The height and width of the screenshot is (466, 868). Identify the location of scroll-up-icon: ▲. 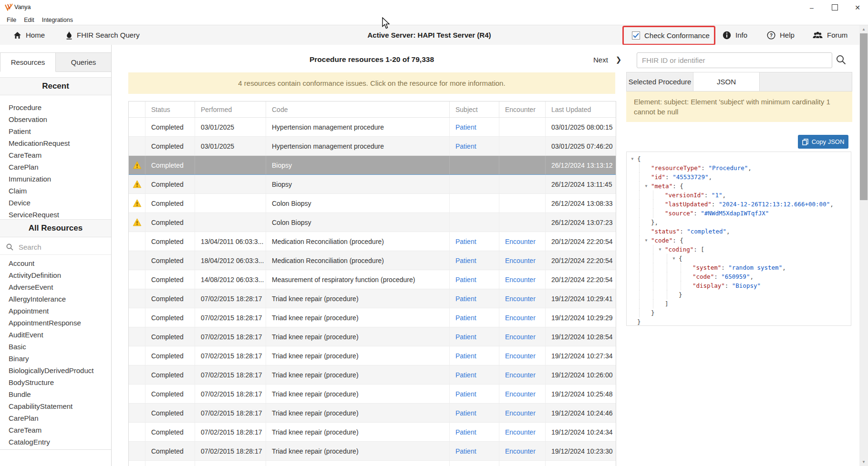
(864, 30).